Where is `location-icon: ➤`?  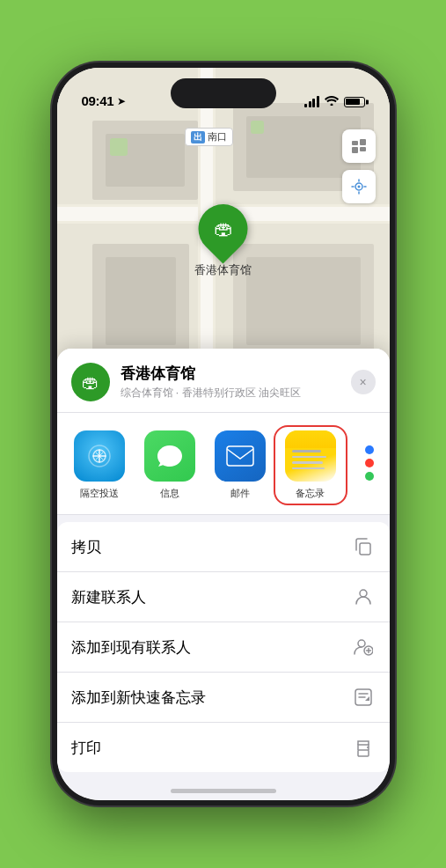
location-icon: ➤ is located at coordinates (121, 101).